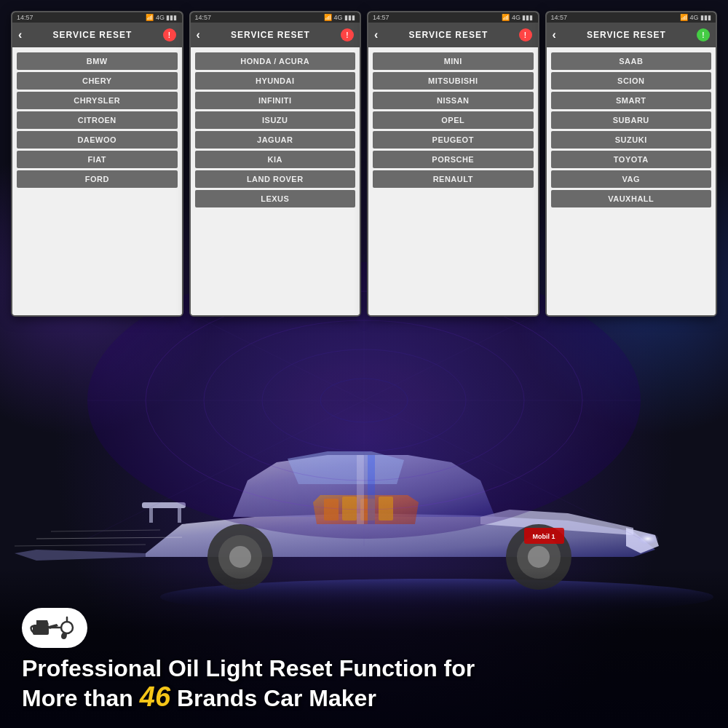 The height and width of the screenshot is (728, 728). What do you see at coordinates (632, 140) in the screenshot?
I see `menu-item-suzuki: SUZUKI` at bounding box center [632, 140].